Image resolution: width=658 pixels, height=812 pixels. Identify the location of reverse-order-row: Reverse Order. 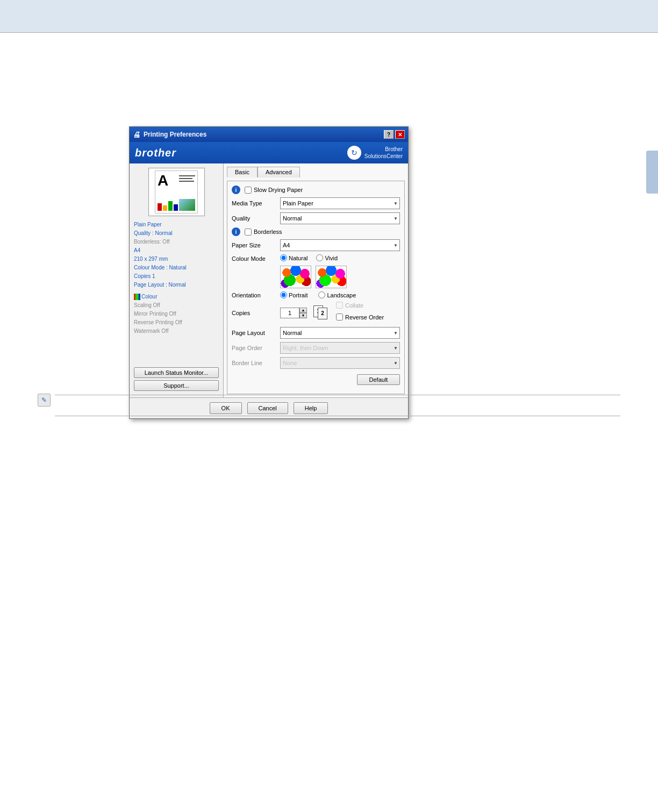
(360, 317).